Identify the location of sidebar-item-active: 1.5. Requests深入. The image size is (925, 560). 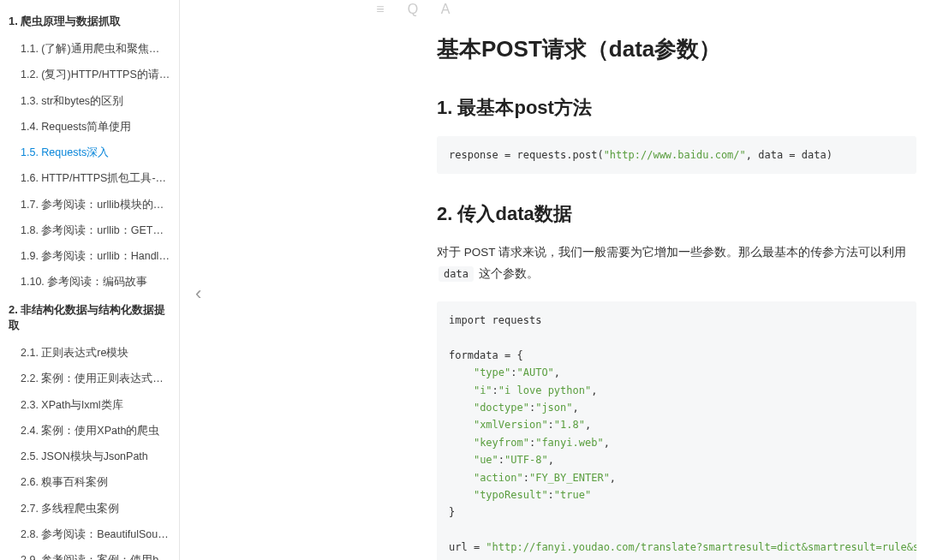
(89, 152).